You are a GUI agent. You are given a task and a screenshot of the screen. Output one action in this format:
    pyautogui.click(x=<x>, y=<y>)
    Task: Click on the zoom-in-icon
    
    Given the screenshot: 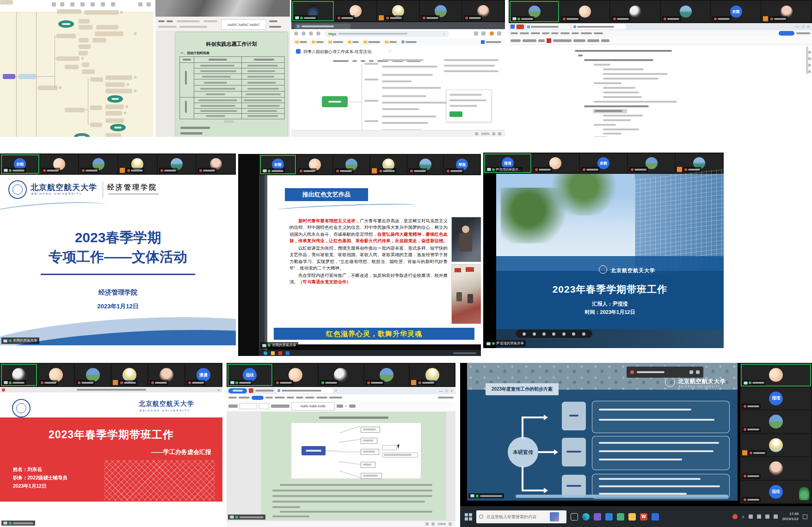 What is the action you would take?
    pyautogui.click(x=494, y=134)
    